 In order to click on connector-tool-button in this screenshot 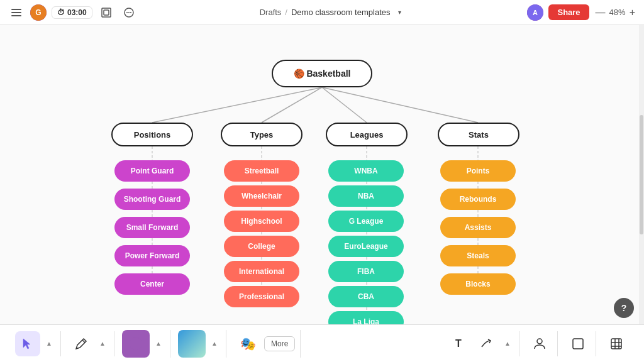, I will do `click(486, 344)`.